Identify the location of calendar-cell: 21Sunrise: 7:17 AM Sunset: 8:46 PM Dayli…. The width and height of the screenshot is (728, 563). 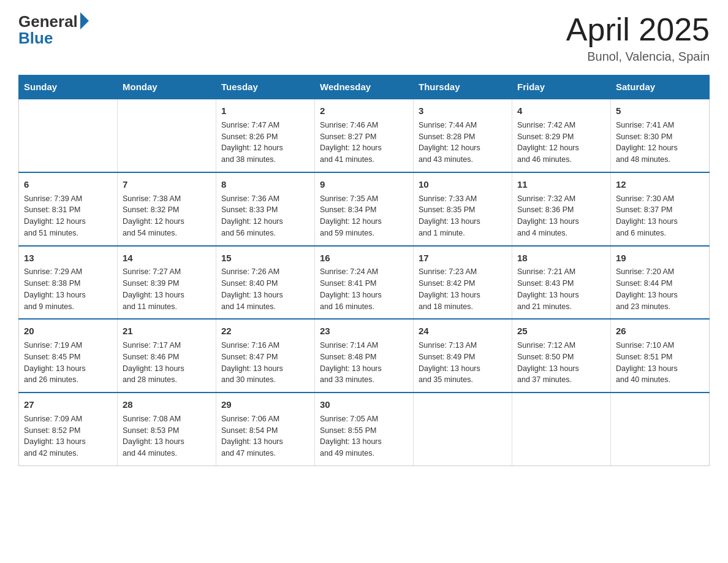
(167, 356).